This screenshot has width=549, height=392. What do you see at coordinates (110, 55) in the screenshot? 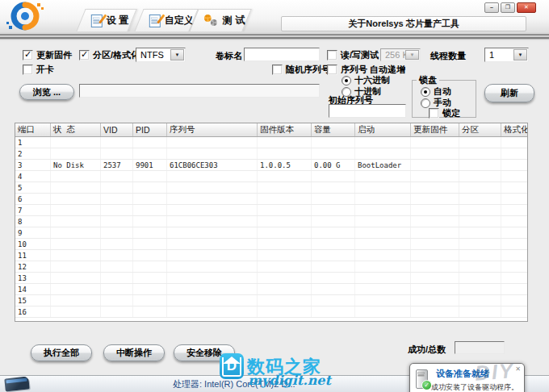
I see `partition-format-checkbox: 分区/格式化` at bounding box center [110, 55].